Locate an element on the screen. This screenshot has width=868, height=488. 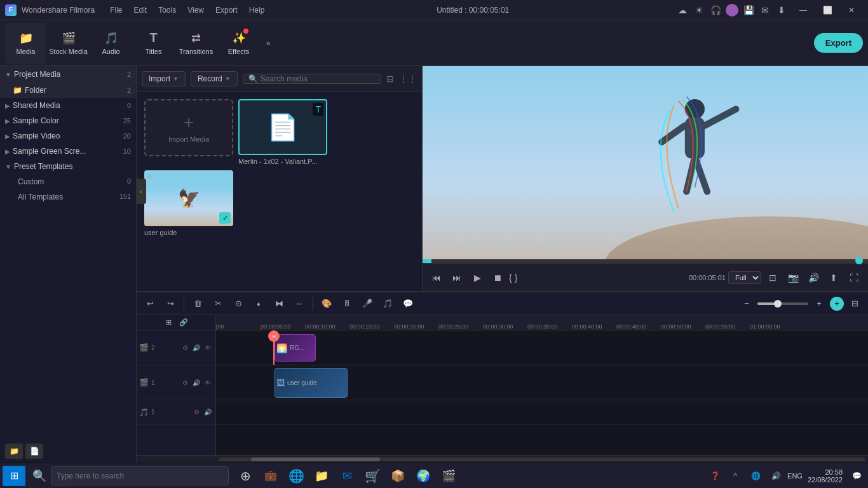
video2-mute-button: 🔊 is located at coordinates (196, 348).